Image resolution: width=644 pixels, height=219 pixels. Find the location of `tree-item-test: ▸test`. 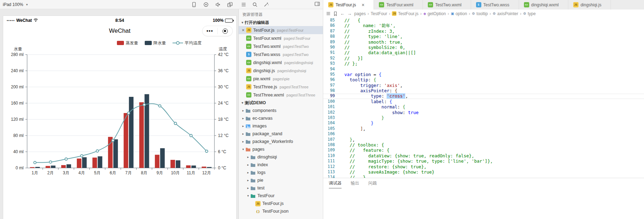

tree-item-test: ▸test is located at coordinates (281, 188).